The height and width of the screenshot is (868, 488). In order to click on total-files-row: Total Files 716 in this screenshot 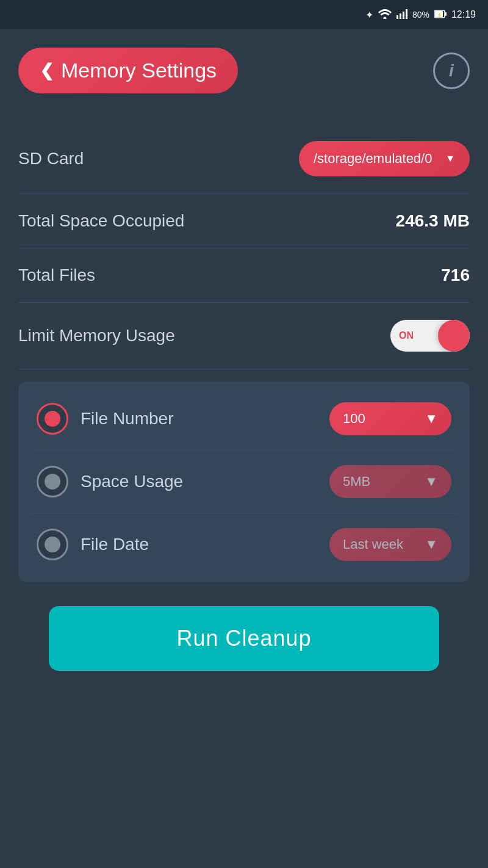, I will do `click(244, 276)`.